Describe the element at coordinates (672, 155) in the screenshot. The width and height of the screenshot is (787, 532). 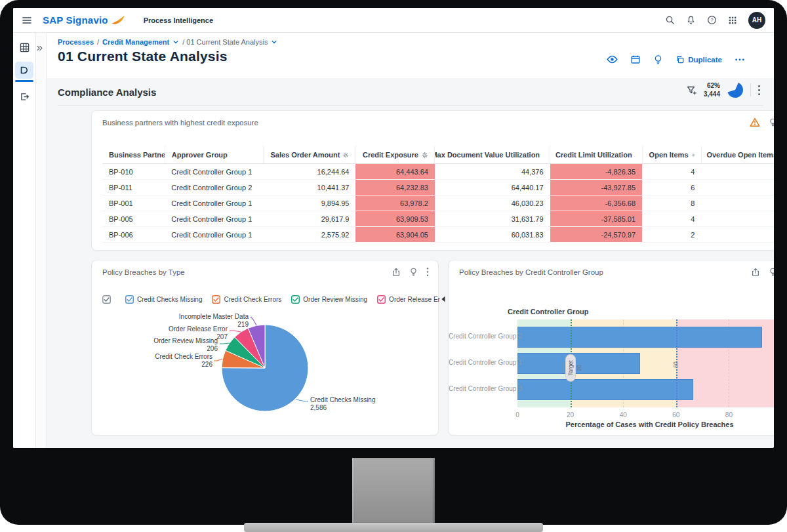
I see `column-header: Open Items` at that location.